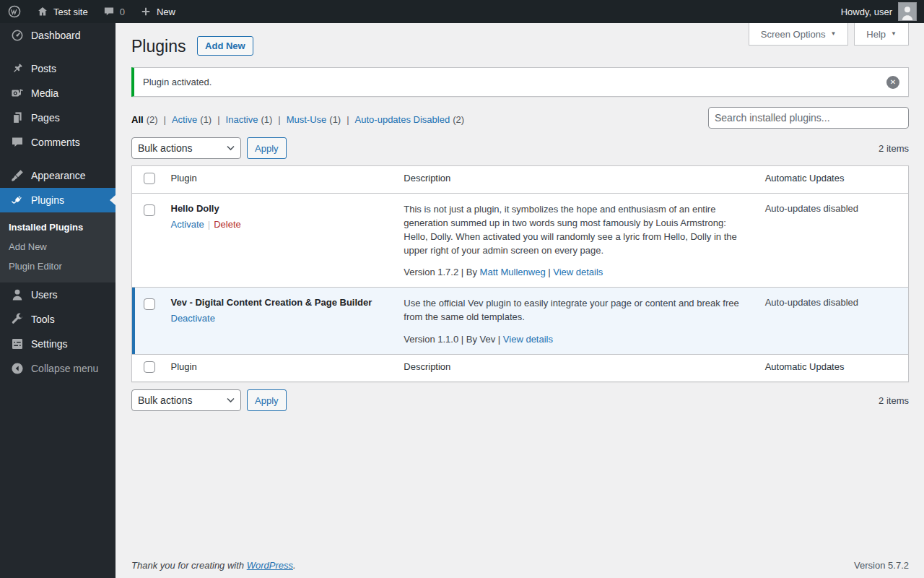 This screenshot has height=578, width=924. Describe the element at coordinates (893, 82) in the screenshot. I see `dismiss-notice-button: ✕` at that location.